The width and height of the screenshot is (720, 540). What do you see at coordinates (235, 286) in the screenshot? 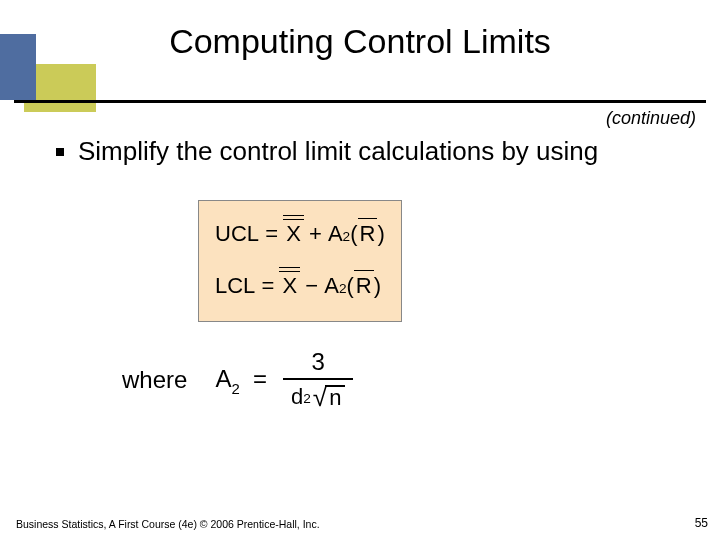
I see `lcl-lhs: LCL` at bounding box center [235, 286].